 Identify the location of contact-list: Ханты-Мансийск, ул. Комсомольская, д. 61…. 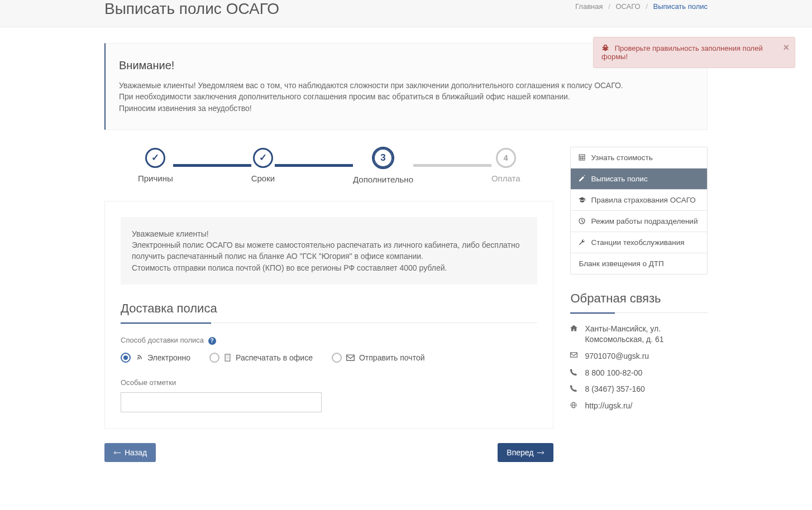
(639, 368).